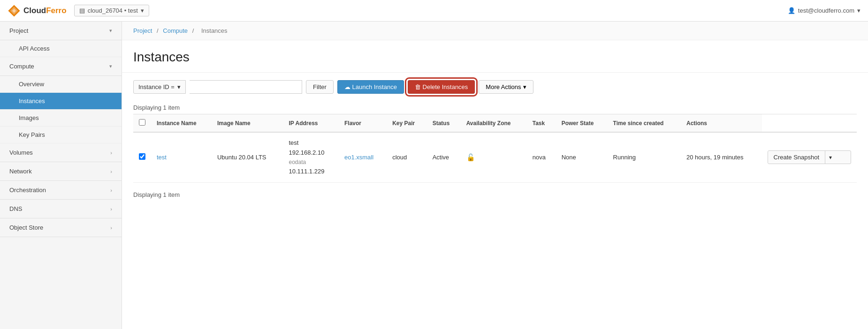 Image resolution: width=868 pixels, height=329 pixels. What do you see at coordinates (157, 87) in the screenshot?
I see `filter-dropdown-label: Instance ID =` at bounding box center [157, 87].